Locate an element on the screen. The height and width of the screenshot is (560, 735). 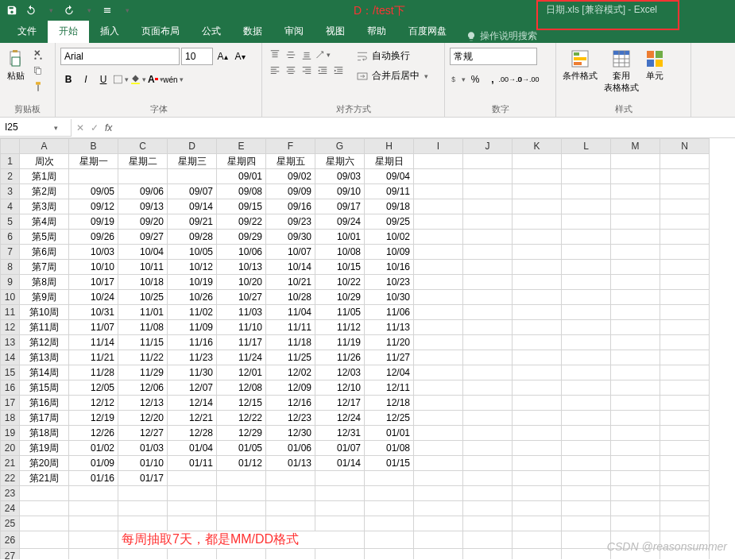
cell-A22: 第21周 is located at coordinates (44, 478).